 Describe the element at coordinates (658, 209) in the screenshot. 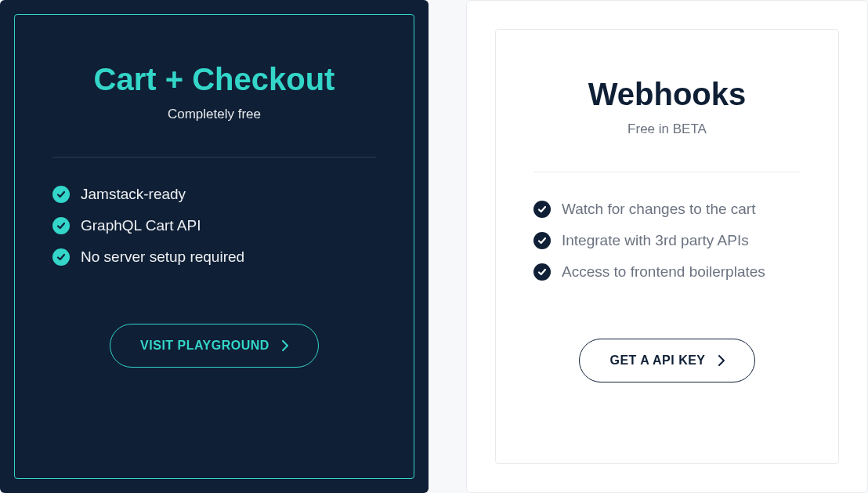

I see `feature-label: Watch for changes to the cart` at that location.